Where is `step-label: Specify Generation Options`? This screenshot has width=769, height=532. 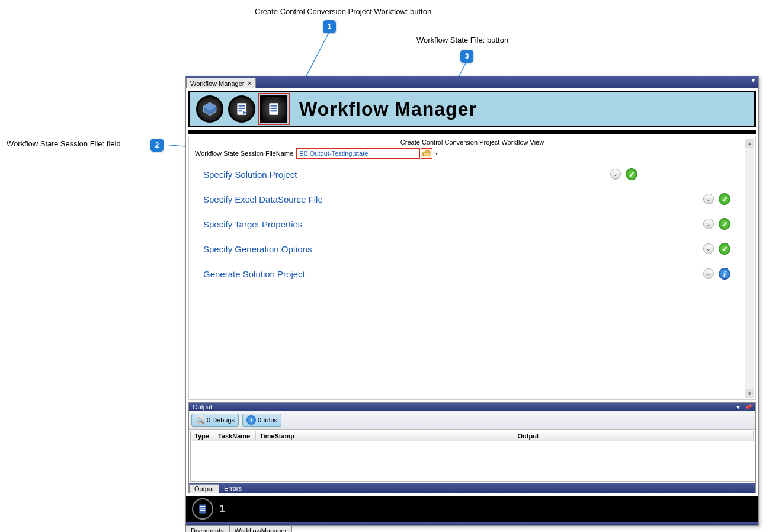
step-label: Specify Generation Options is located at coordinates (257, 249).